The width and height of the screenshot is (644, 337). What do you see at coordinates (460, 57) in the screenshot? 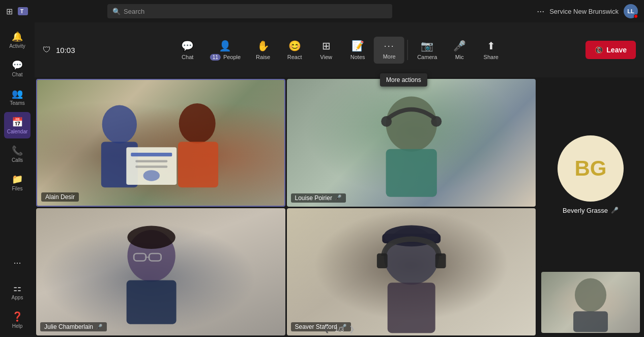
I see `mic-btn-label: Mic` at bounding box center [460, 57].